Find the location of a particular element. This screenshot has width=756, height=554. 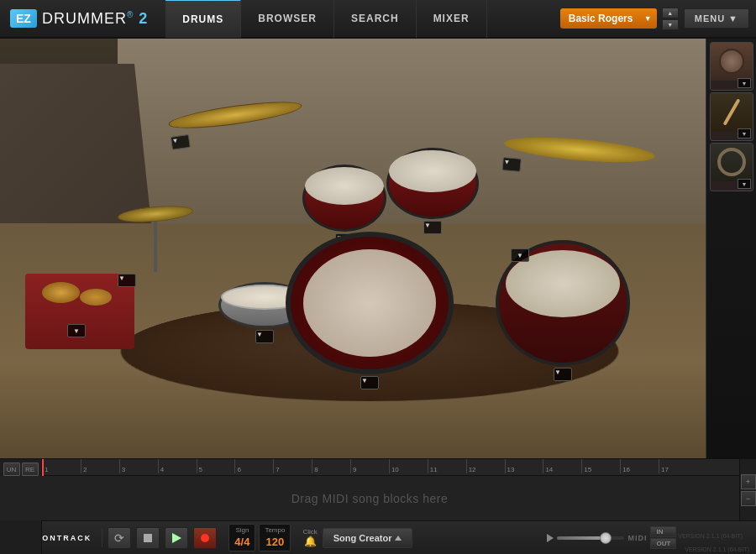

sign-value: 4/4 is located at coordinates (242, 542).